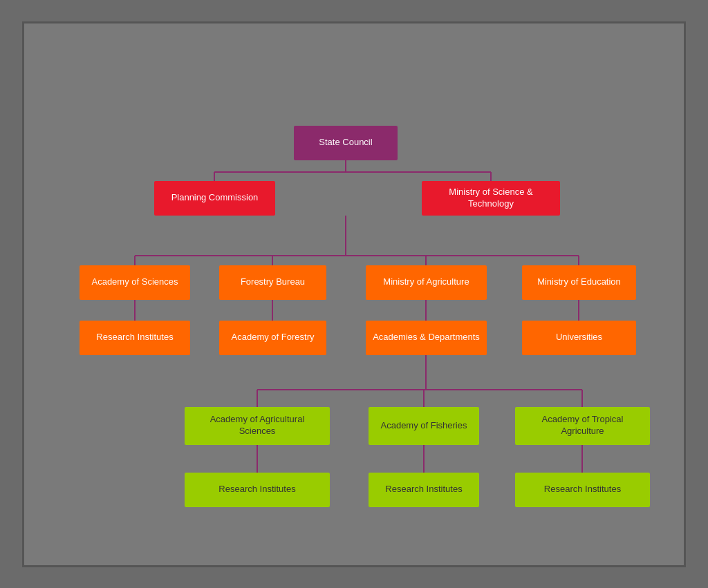  I want to click on node-academy-forestry: Academy of Forestry, so click(272, 338).